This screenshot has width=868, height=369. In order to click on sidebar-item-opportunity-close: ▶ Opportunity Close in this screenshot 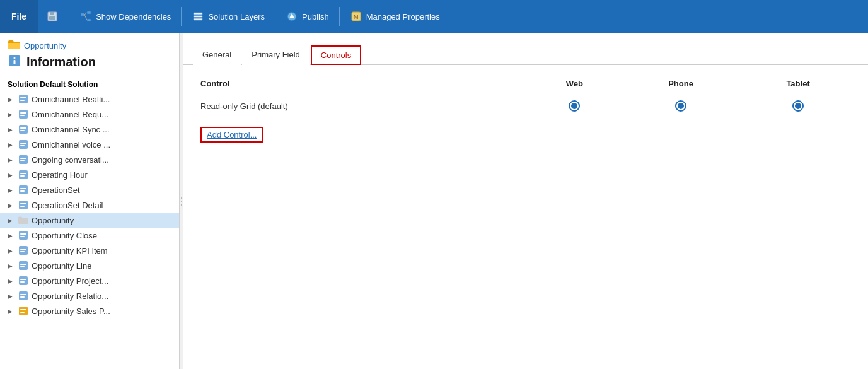, I will do `click(90, 235)`.